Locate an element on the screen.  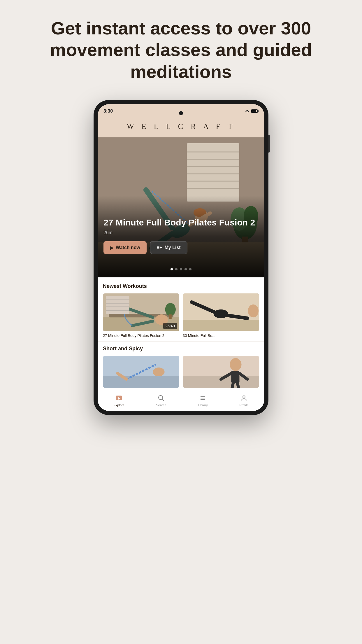
brand-name: W E L L C R A F T is located at coordinates (181, 127).